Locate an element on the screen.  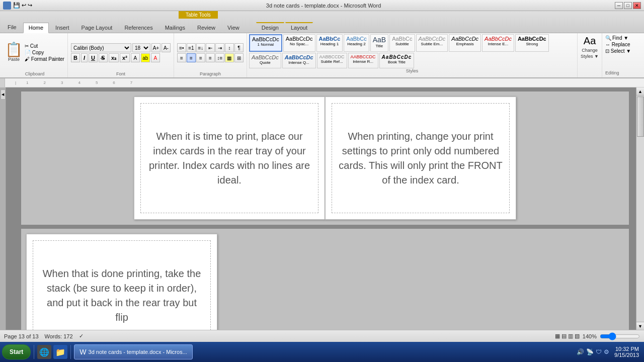
style-normal: AaBbCcDc 1 Normal is located at coordinates (266, 43).